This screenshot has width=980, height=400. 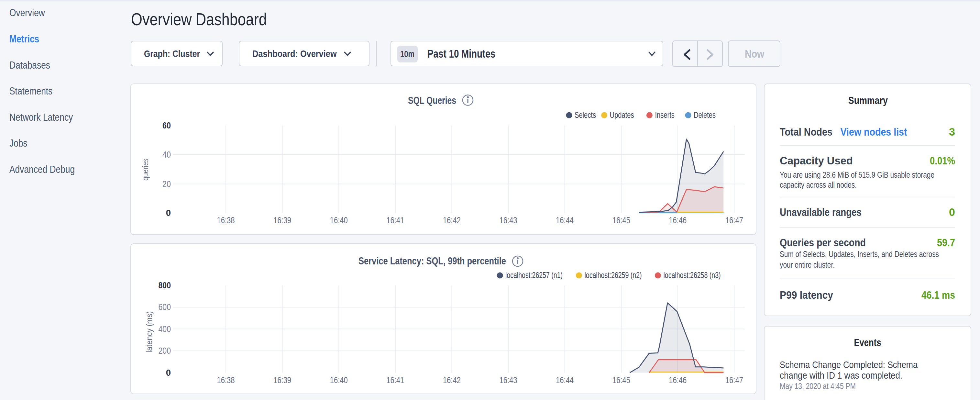 I want to click on svg-text: 200, so click(x=165, y=351).